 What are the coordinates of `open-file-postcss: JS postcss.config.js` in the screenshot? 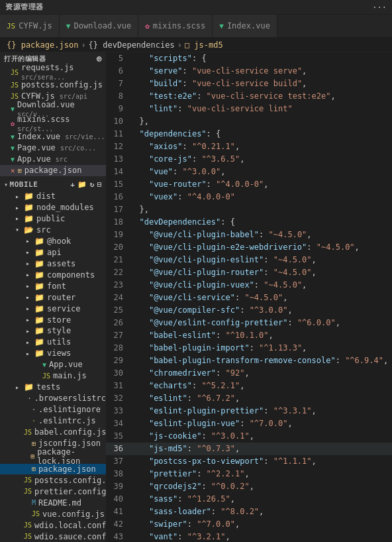 It's located at (53, 85).